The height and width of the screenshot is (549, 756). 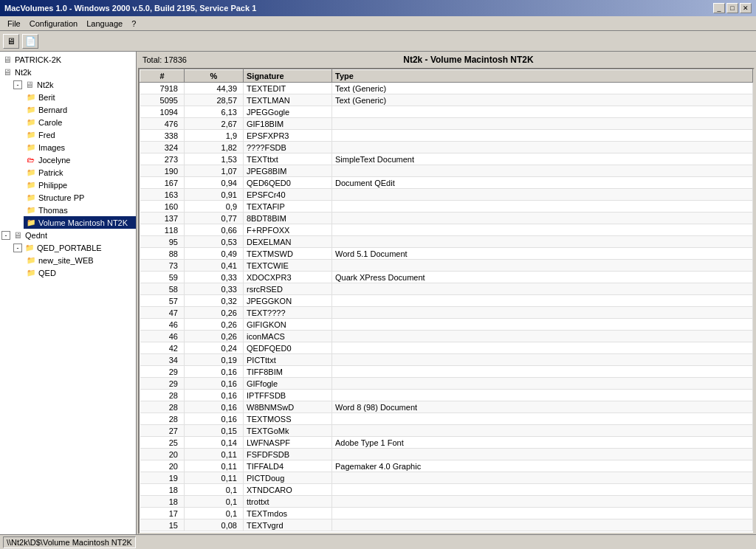 What do you see at coordinates (543, 183) in the screenshot?
I see `cell-type: Document QEdit` at bounding box center [543, 183].